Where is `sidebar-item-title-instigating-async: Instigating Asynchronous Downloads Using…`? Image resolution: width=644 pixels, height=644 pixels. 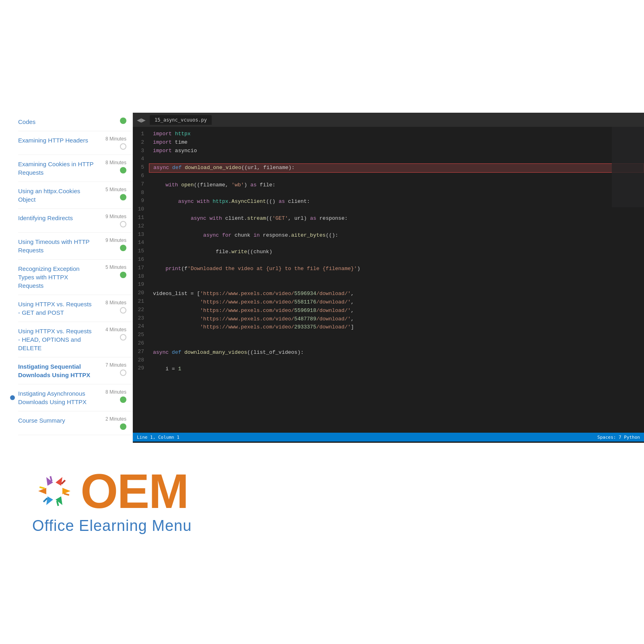 sidebar-item-title-instigating-async: Instigating Asynchronous Downloads Using… is located at coordinates (52, 398).